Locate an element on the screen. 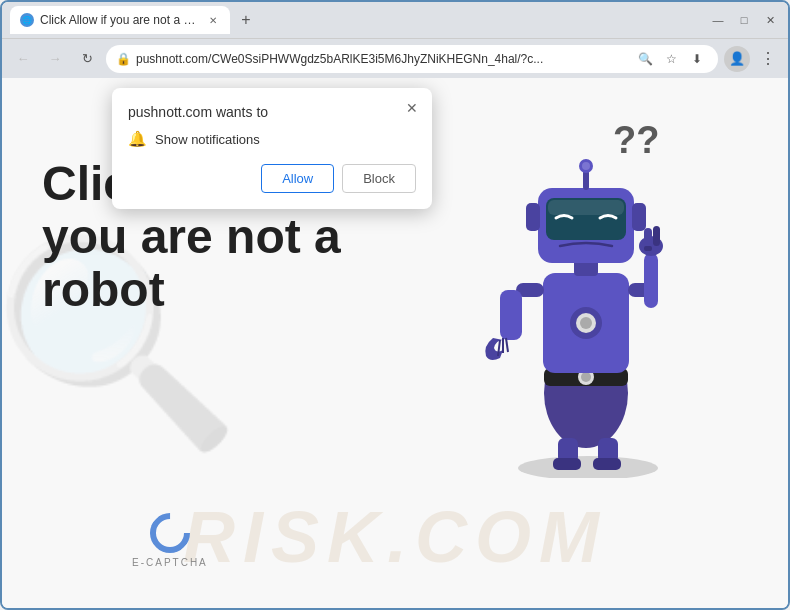  tab-close-button: ✕ is located at coordinates (212, 20).